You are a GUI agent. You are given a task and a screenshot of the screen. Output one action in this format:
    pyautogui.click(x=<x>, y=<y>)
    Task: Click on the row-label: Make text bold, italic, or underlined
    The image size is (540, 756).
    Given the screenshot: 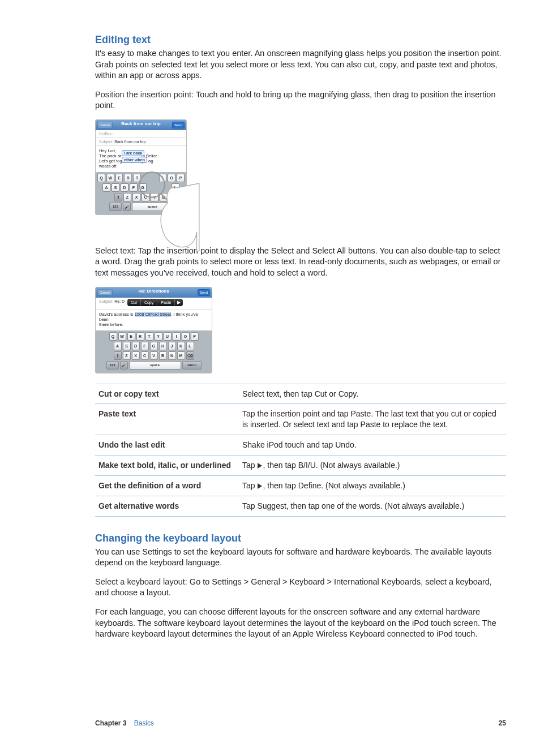 What is the action you would take?
    pyautogui.click(x=167, y=466)
    